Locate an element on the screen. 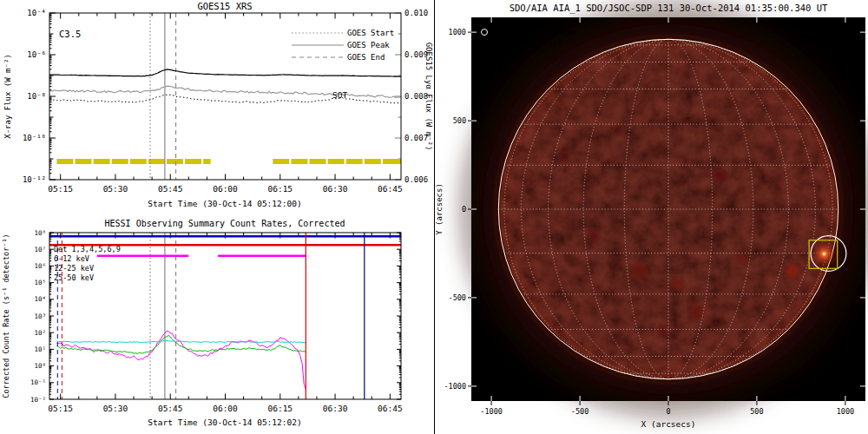  series-goes_long_1-8A is located at coordinates (226, 73).